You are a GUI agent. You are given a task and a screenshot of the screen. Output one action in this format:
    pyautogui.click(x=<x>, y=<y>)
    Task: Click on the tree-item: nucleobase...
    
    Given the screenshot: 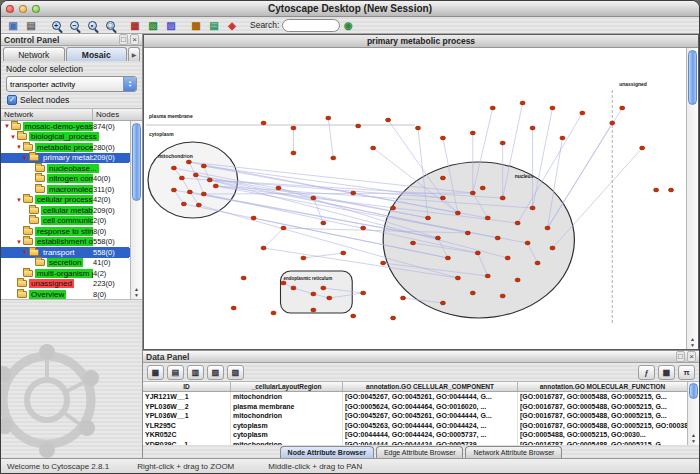 What is the action you would take?
    pyautogui.click(x=65, y=168)
    